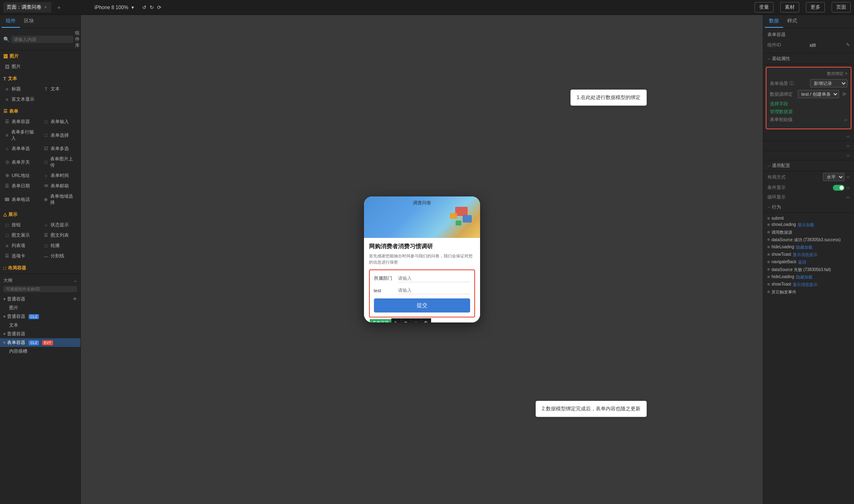 The width and height of the screenshot is (854, 504). Describe the element at coordinates (808, 59) in the screenshot. I see `basic-props-toggle: 基础属性` at that location.